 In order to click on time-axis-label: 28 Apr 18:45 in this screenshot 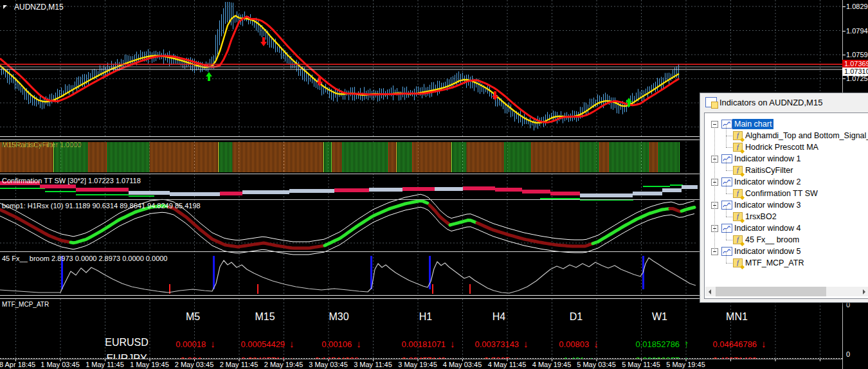, I will do `click(18, 364)`.